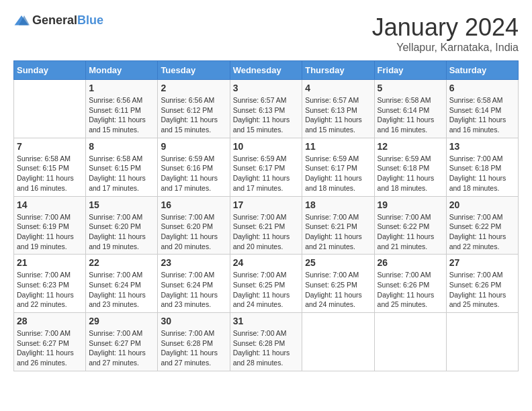 Image resolution: width=532 pixels, height=411 pixels. What do you see at coordinates (55, 20) in the screenshot?
I see `logo-general: General` at bounding box center [55, 20].